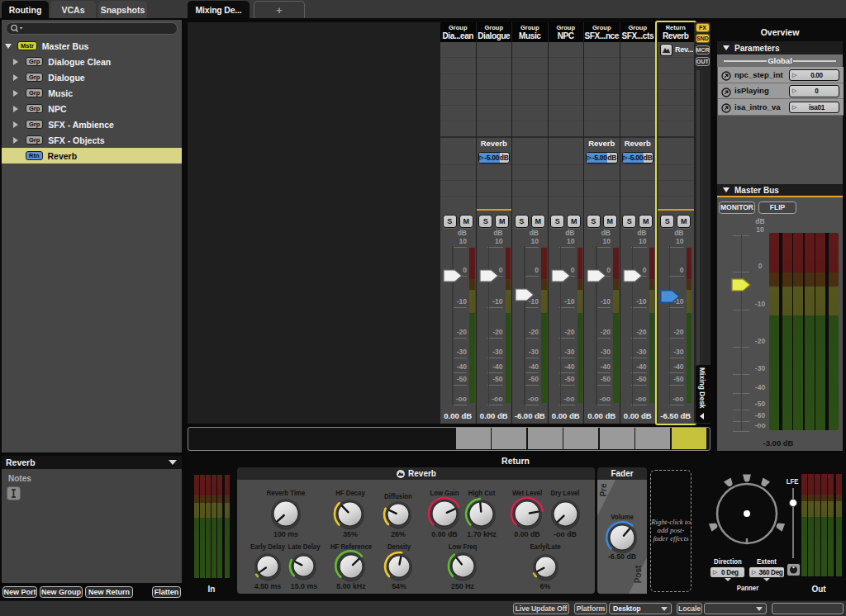 The width and height of the screenshot is (846, 616). I want to click on master-fader-handle, so click(741, 285).